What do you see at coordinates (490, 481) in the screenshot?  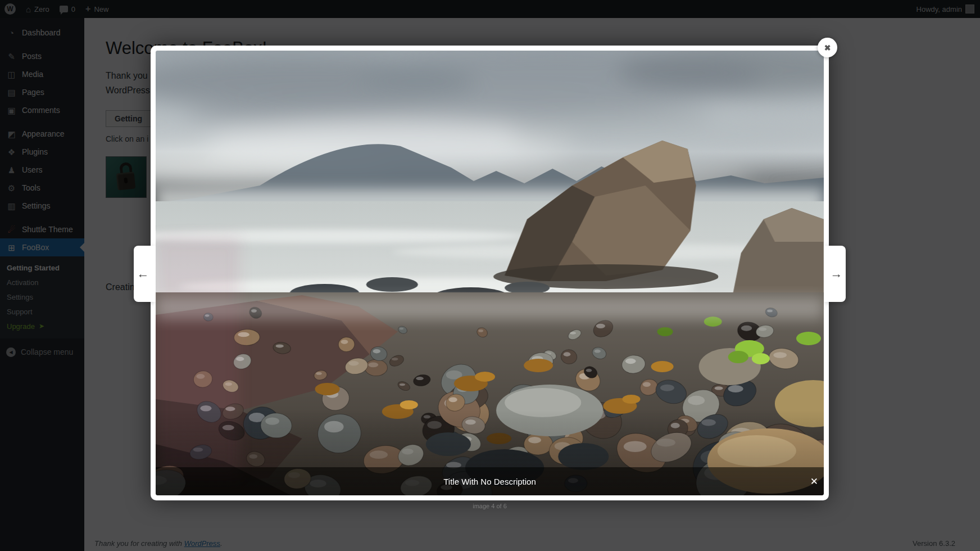 I see `caption-bar: Title With No Description ✕` at bounding box center [490, 481].